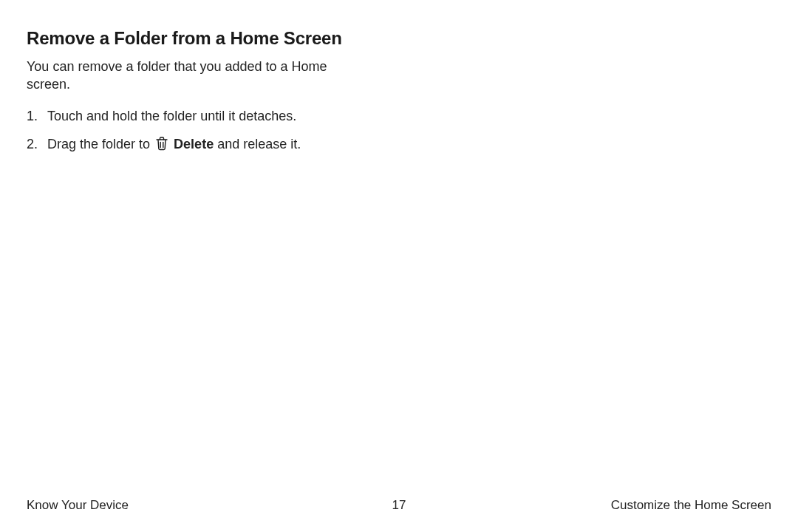 The image size is (798, 532). What do you see at coordinates (78, 505) in the screenshot?
I see `footer-left: Know Your Device` at bounding box center [78, 505].